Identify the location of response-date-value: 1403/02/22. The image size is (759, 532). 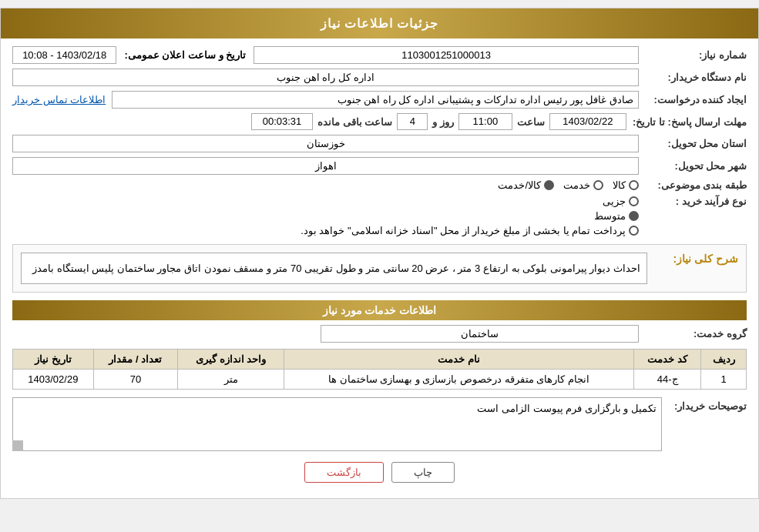
(588, 122).